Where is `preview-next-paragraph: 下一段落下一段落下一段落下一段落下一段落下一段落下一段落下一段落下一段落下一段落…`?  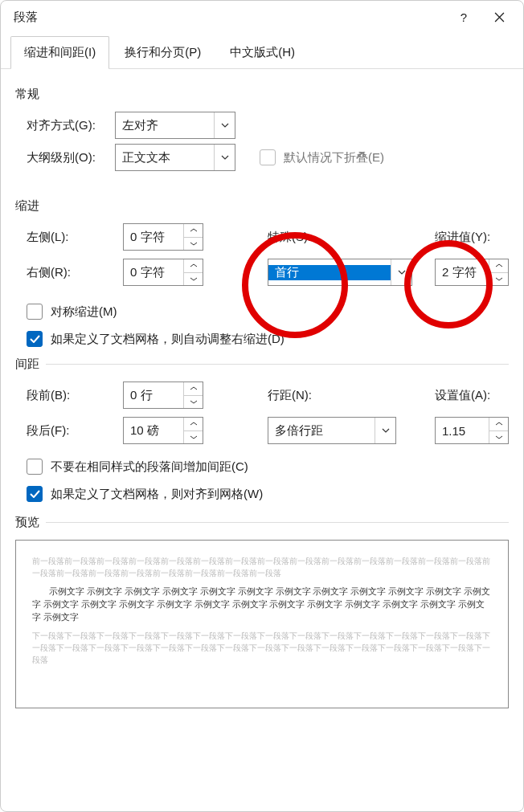
preview-next-paragraph: 下一段落下一段落下一段落下一段落下一段落下一段落下一段落下一段落下一段落下一段落… is located at coordinates (262, 647).